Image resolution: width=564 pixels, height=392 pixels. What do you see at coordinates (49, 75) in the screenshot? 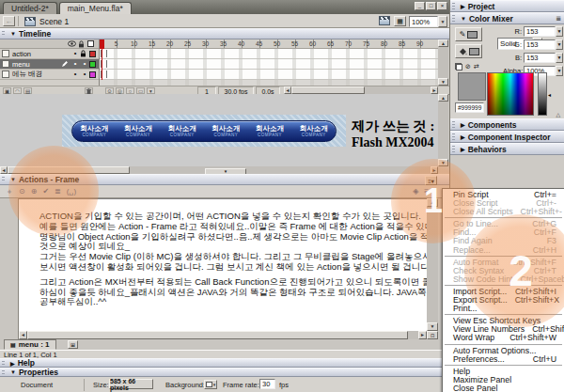
I see `timeline-layer-row: 메뉴 배경 • •` at bounding box center [49, 75].